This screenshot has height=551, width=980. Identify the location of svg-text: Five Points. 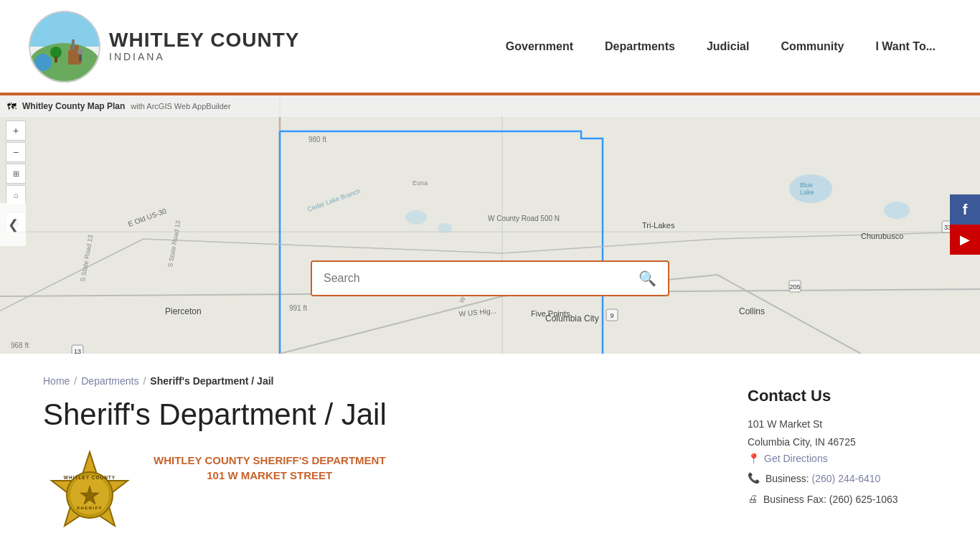
(551, 314).